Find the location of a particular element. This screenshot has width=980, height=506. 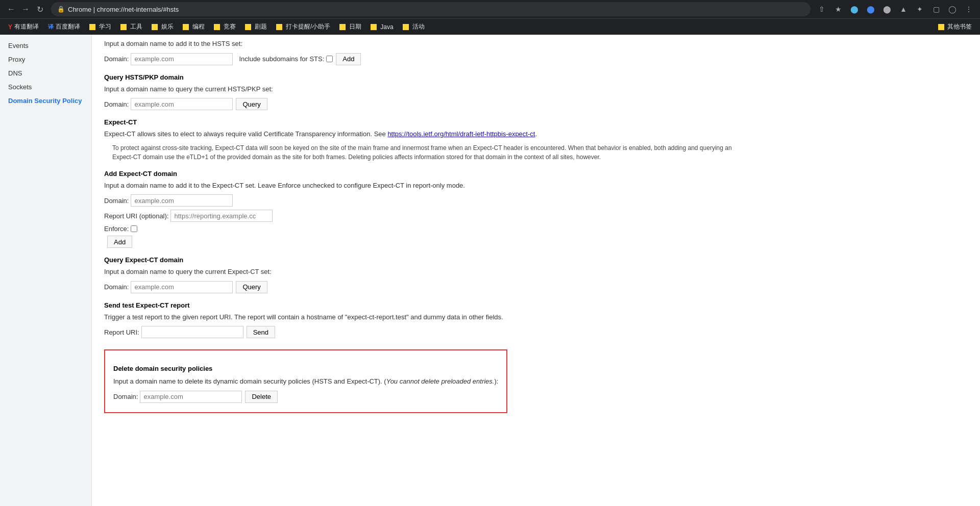

hsts-query-desc: Input a domain name to query the current… is located at coordinates (419, 89).